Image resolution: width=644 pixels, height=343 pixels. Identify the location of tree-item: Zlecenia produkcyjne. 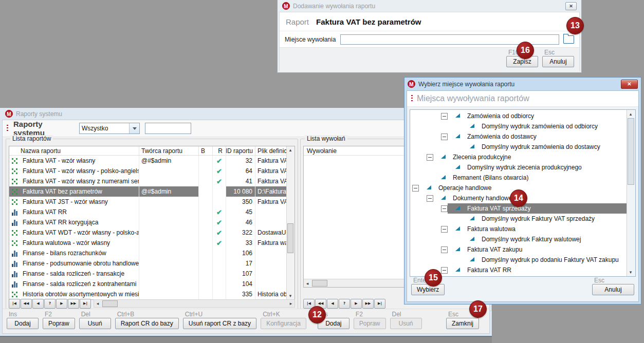
(518, 157).